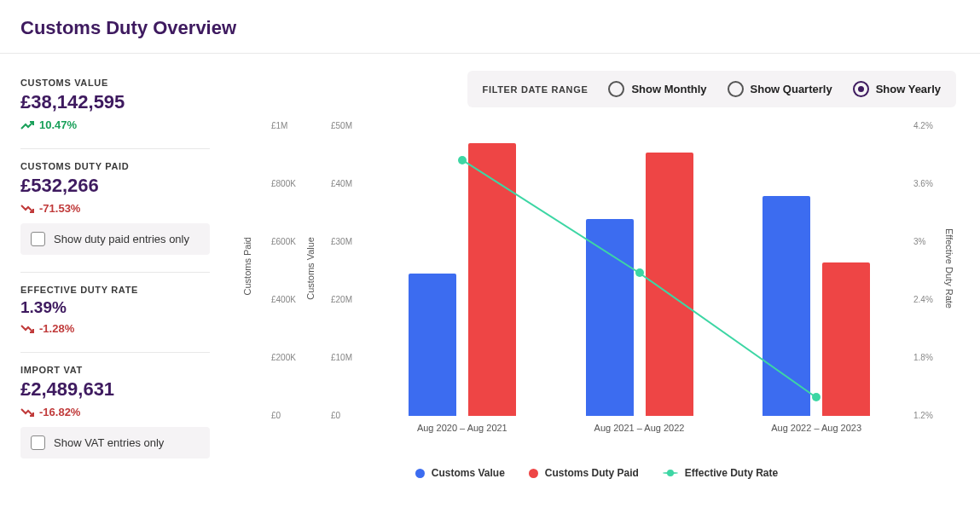 The height and width of the screenshot is (519, 980). I want to click on metric-customs-duty-paid: CUSTOMS DUTY PAID £532,266 -71.53% Show …, so click(115, 208).